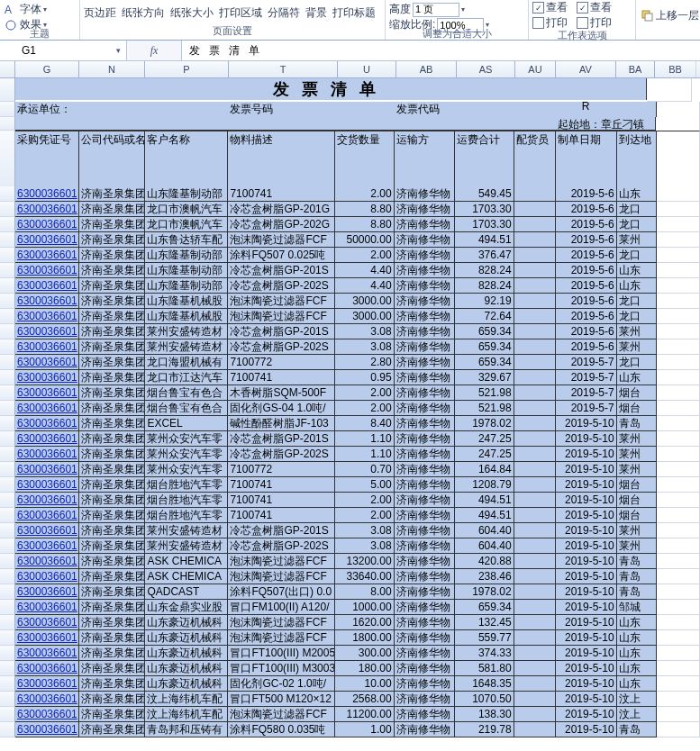 This screenshot has height=751, width=700. I want to click on cell: 1703.30, so click(485, 225).